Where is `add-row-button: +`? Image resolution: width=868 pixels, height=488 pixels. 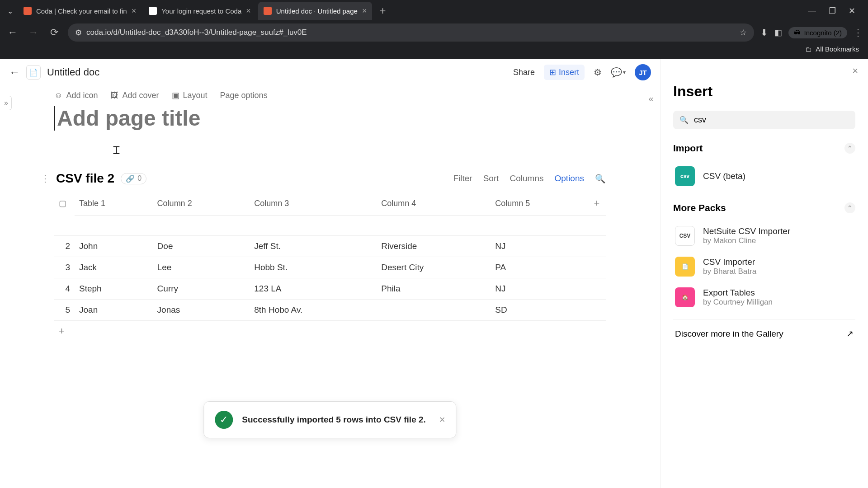
add-row-button: + is located at coordinates (330, 331).